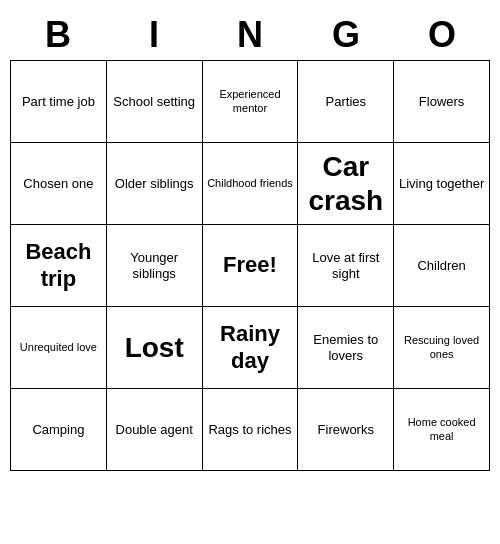 The height and width of the screenshot is (544, 500). Describe the element at coordinates (58, 35) in the screenshot. I see `header-letter: B` at that location.